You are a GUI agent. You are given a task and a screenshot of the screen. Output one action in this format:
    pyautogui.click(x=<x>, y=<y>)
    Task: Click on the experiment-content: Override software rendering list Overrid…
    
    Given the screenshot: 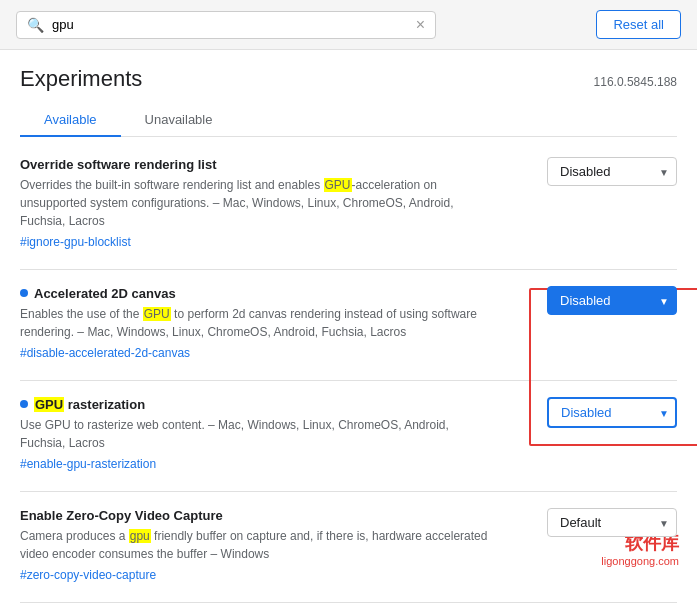 What is the action you would take?
    pyautogui.click(x=268, y=203)
    